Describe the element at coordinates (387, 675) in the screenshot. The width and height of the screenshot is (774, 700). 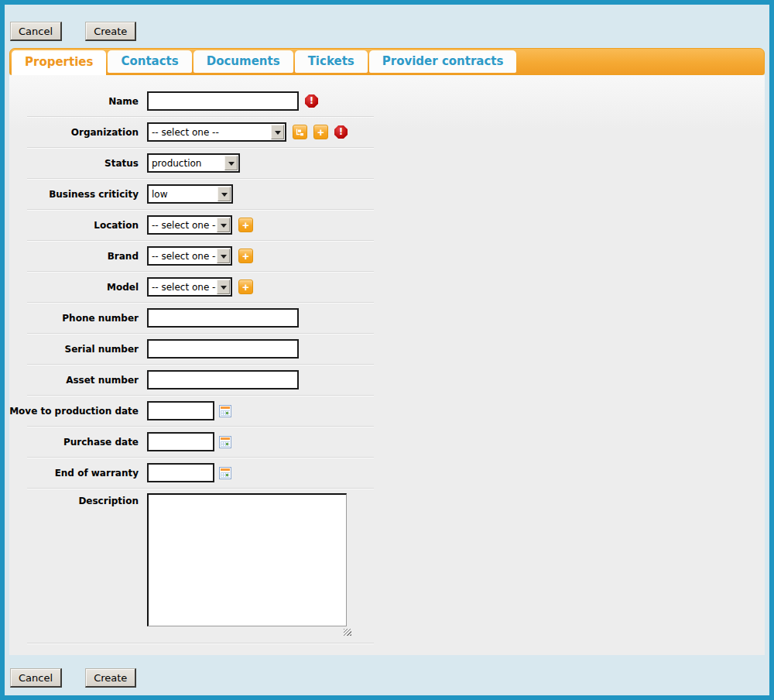
I see `bottom-toolbar: Cancel Create` at that location.